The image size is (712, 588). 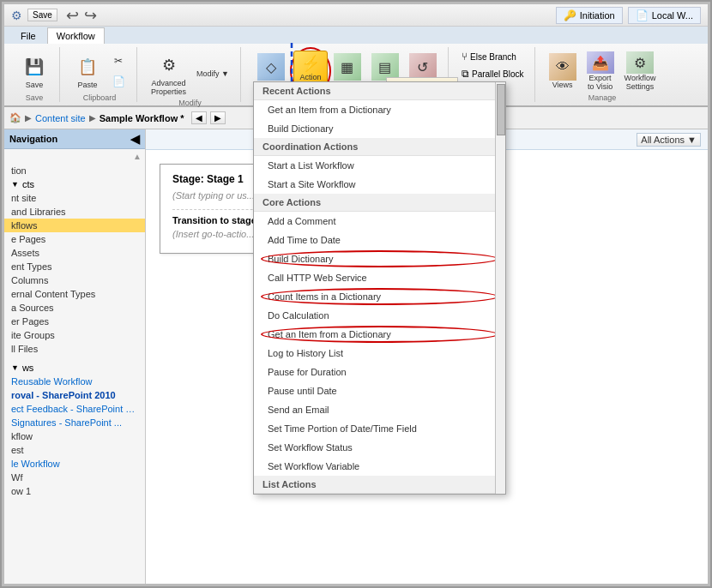 I want to click on breadcrumb-sep2: ▶, so click(x=93, y=118).